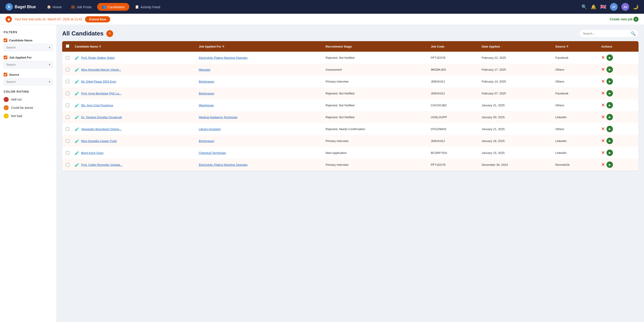  I want to click on source-8: LinkedIn, so click(561, 153).